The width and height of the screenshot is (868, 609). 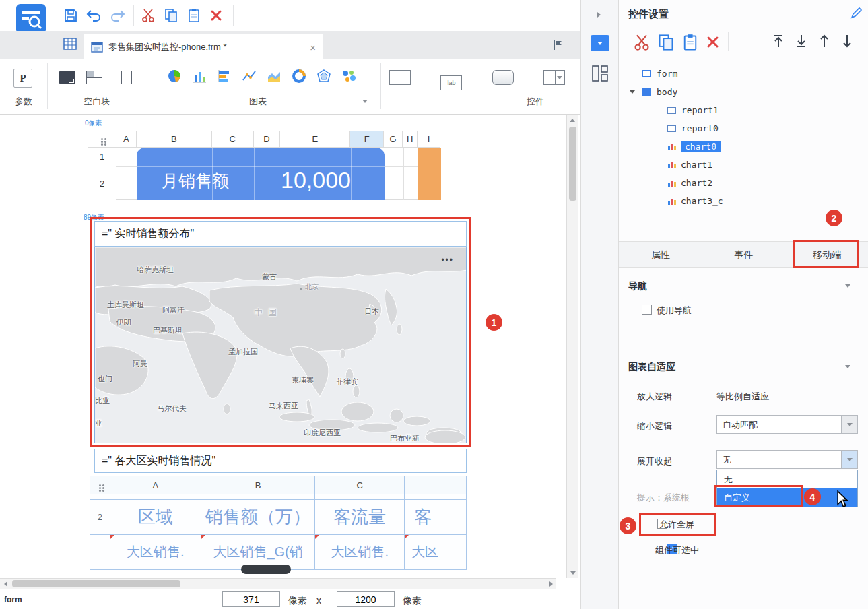 I want to click on move-to-top-button, so click(x=778, y=41).